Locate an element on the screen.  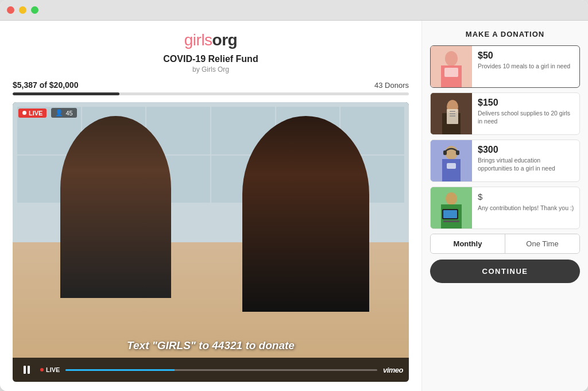
live-dot-ctrl-icon is located at coordinates (42, 370).